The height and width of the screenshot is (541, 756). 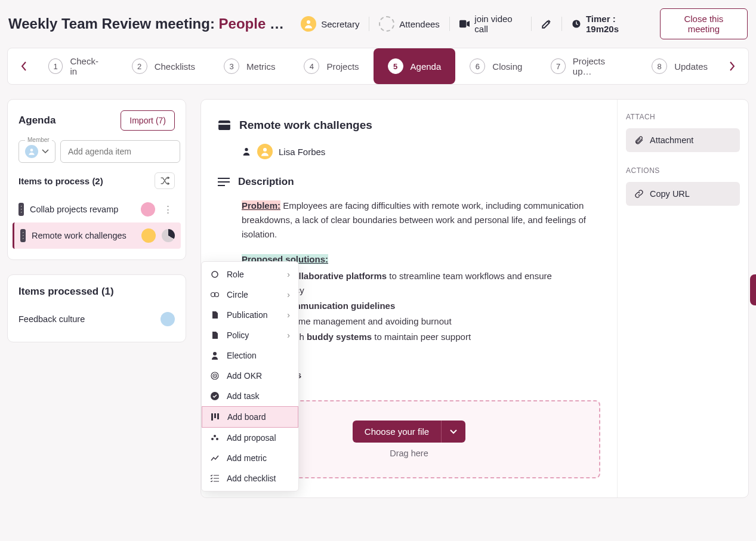 What do you see at coordinates (306, 125) in the screenshot?
I see `content-title: Remote work challenges` at bounding box center [306, 125].